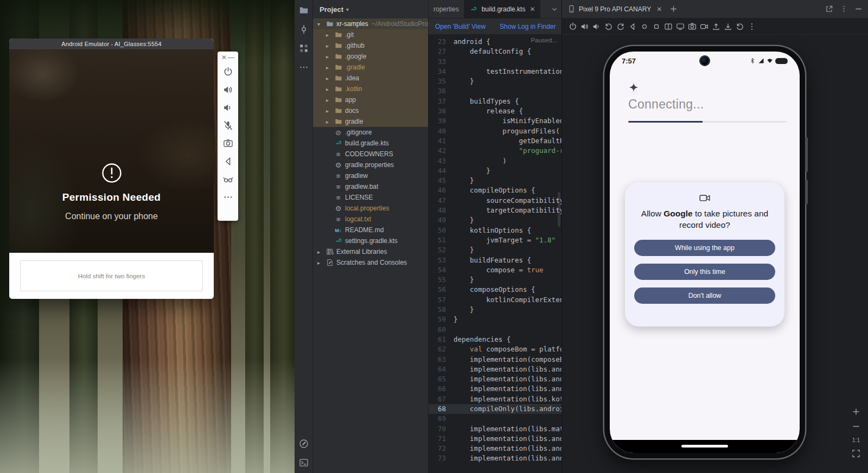 This screenshot has height=473, width=868. Describe the element at coordinates (371, 230) in the screenshot. I see `tree-item-readme-md: M↓README.md` at that location.